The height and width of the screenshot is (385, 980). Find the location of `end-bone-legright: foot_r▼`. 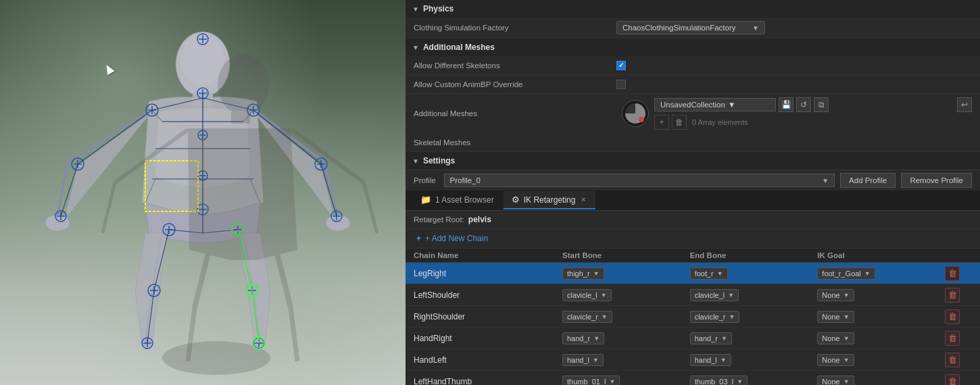

end-bone-legright: foot_r▼ is located at coordinates (754, 274).